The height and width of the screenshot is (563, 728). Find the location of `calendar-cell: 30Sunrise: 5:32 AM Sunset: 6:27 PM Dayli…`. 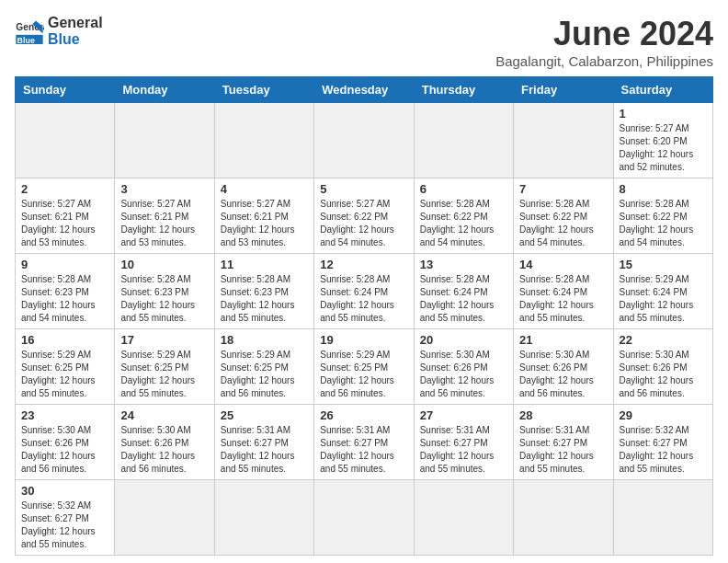

calendar-cell: 30Sunrise: 5:32 AM Sunset: 6:27 PM Dayli… is located at coordinates (65, 518).